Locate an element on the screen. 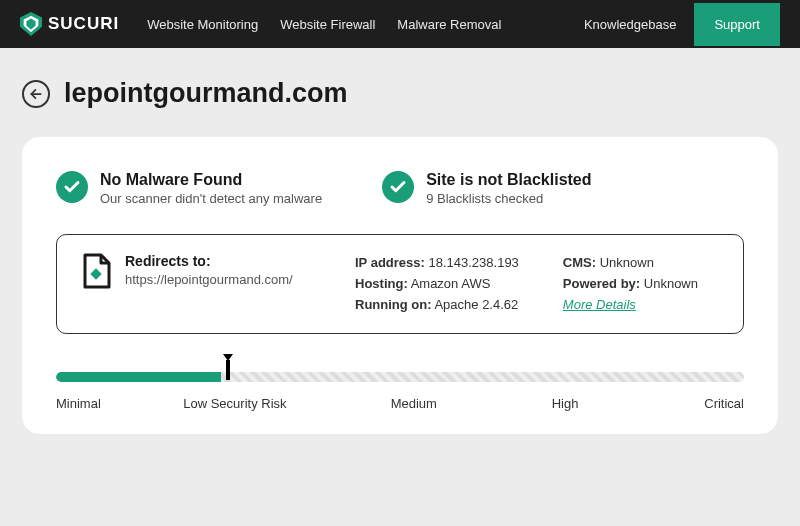 This screenshot has height=526, width=800. ip-value: 18.143.238.193 is located at coordinates (473, 262).